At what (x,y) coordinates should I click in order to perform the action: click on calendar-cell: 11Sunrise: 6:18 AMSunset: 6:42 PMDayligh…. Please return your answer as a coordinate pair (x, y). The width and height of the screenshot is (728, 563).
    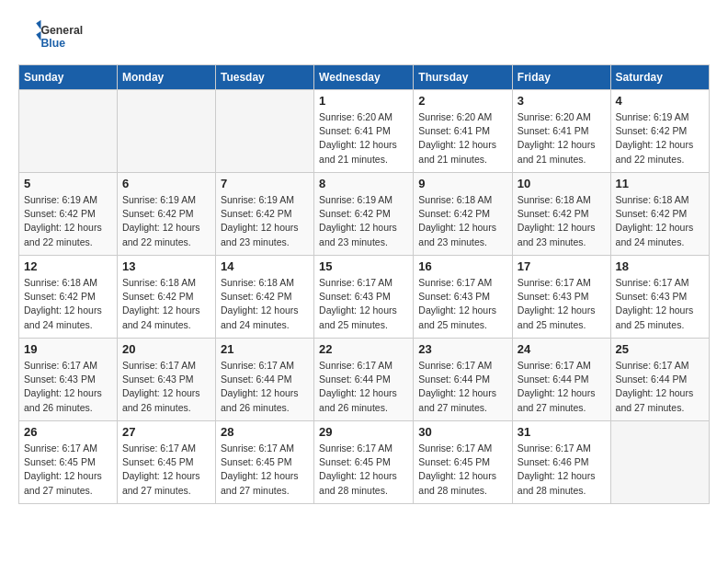
    Looking at the image, I should click on (660, 214).